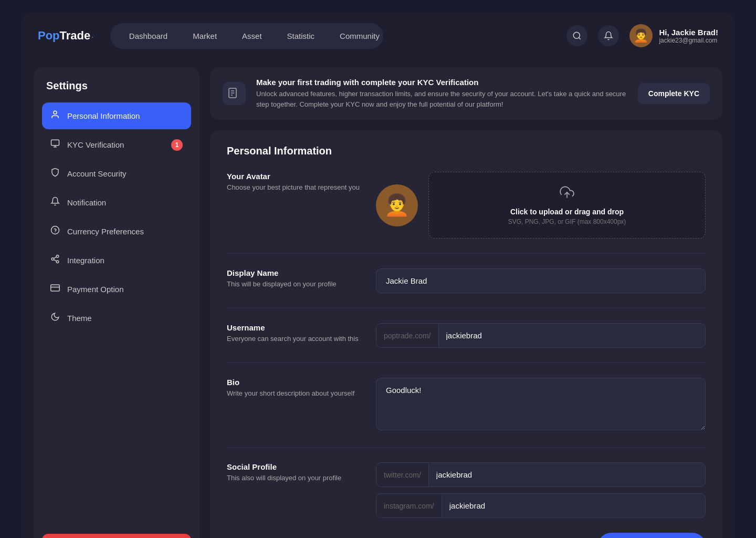 This screenshot has height=538, width=756. Describe the element at coordinates (541, 335) in the screenshot. I see `username-input-col: poptrade.com/` at that location.